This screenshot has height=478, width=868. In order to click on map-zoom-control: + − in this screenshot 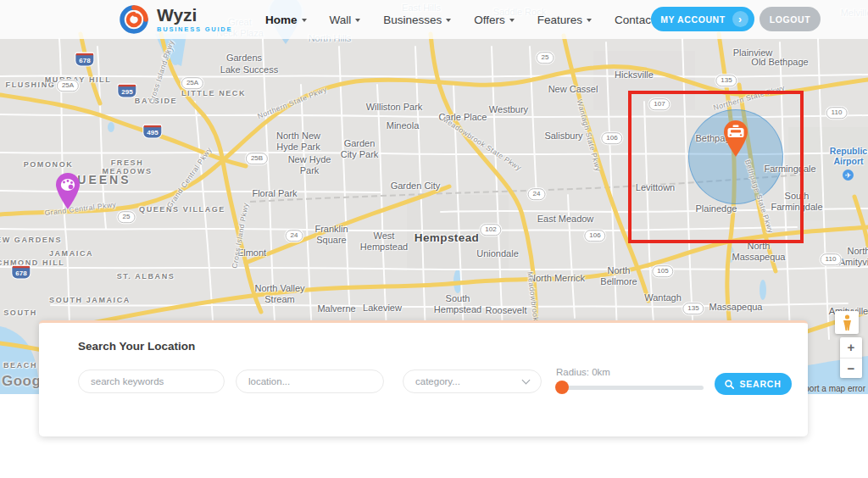, I will do `click(851, 358)`.